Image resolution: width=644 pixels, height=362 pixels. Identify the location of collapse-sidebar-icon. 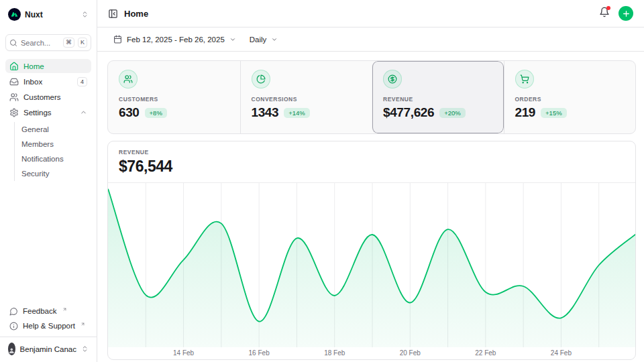
(113, 13).